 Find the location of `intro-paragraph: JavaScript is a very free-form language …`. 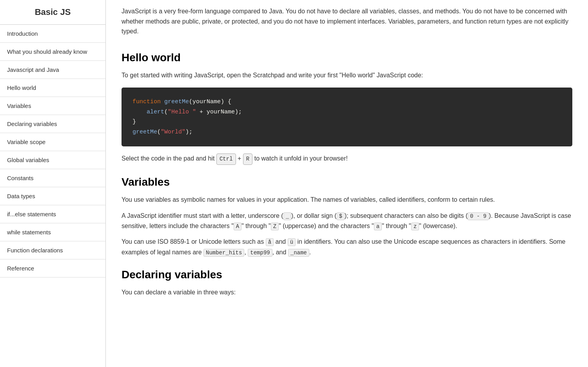

intro-paragraph: JavaScript is a very free-form language … is located at coordinates (347, 20).